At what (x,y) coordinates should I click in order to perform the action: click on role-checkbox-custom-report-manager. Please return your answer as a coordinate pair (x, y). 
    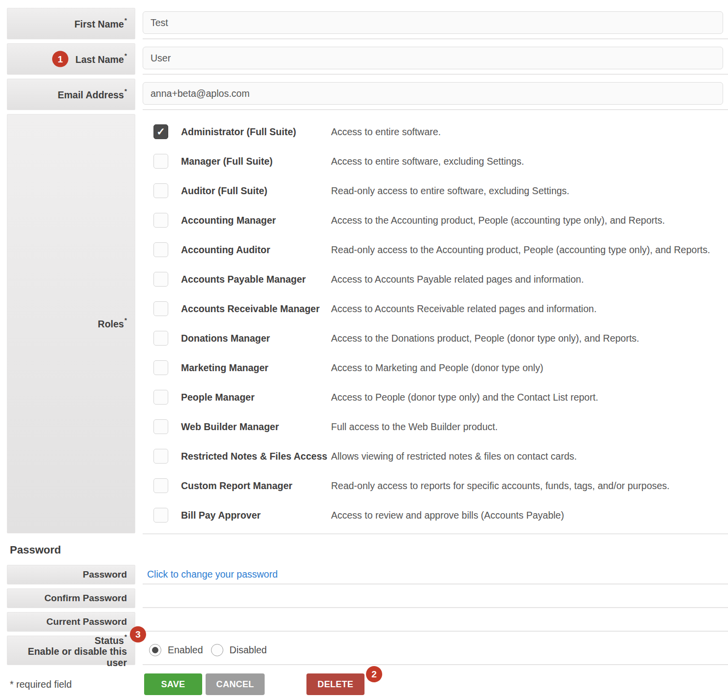
    Looking at the image, I should click on (161, 486).